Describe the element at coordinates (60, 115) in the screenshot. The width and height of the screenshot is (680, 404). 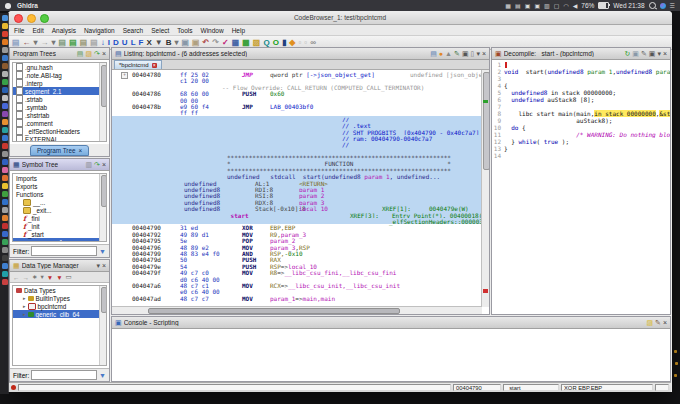
I see `program-tree-item: .shstrtab` at that location.